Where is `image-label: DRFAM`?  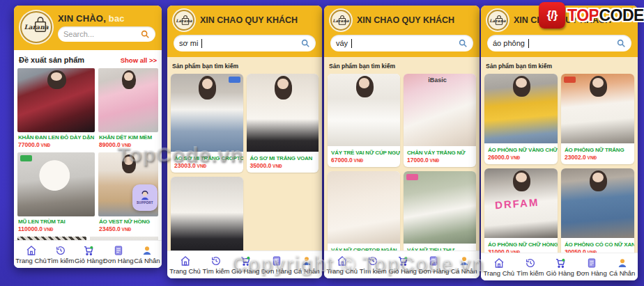
image-label: DRFAM is located at coordinates (516, 203).